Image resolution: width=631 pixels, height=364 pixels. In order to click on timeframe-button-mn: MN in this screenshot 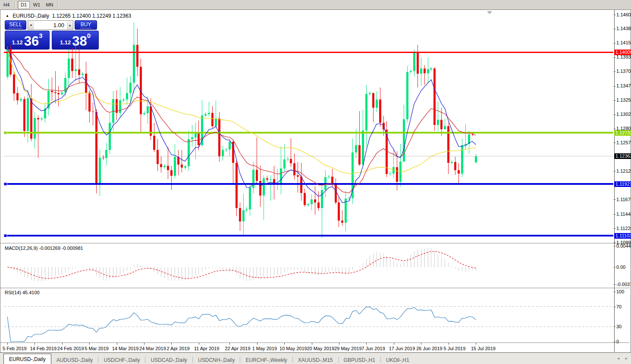, I will do `click(50, 5)`.